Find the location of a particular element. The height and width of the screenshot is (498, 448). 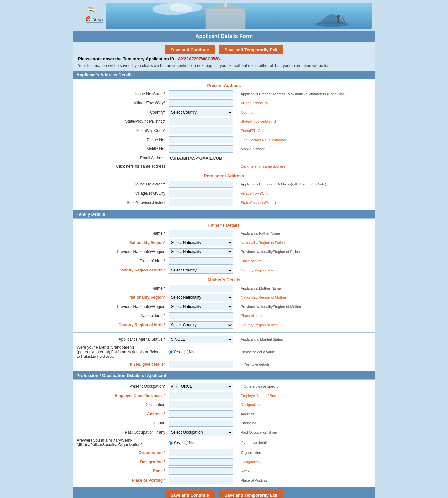

mother-nationality-row: Nationality/Region* Select Nationality N… is located at coordinates (224, 297).